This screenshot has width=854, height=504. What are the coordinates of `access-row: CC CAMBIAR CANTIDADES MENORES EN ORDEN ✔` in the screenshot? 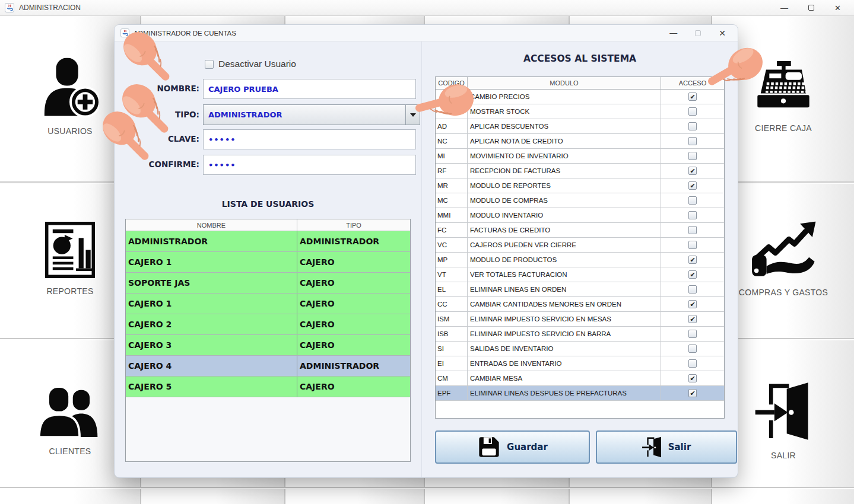 It's located at (580, 305).